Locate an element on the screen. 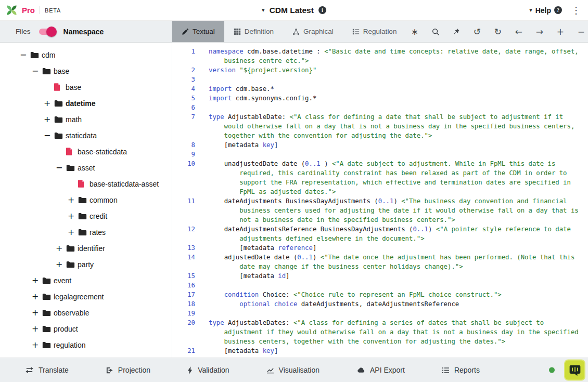  forward-button: → is located at coordinates (539, 31).